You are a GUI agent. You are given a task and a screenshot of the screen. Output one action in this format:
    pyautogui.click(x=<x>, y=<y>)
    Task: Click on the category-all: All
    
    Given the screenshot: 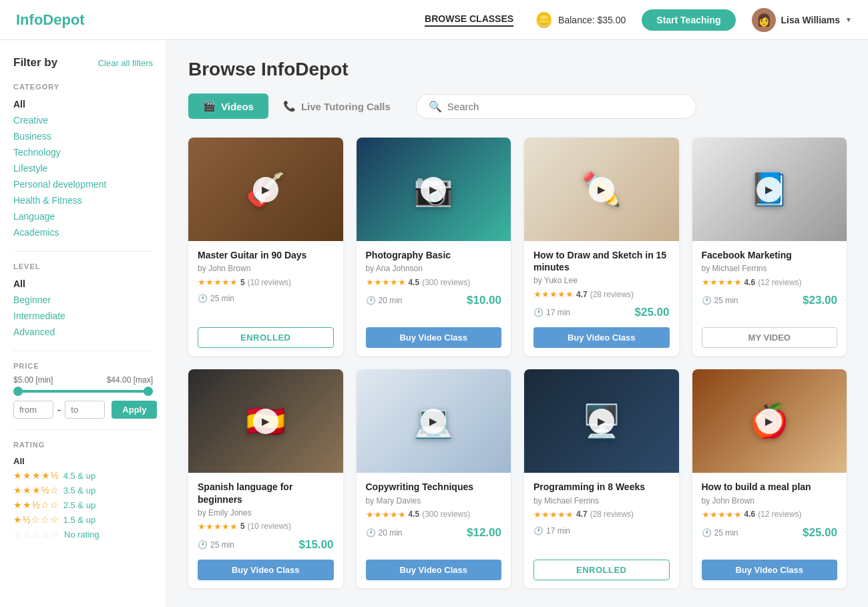 What is the action you would take?
    pyautogui.click(x=83, y=104)
    